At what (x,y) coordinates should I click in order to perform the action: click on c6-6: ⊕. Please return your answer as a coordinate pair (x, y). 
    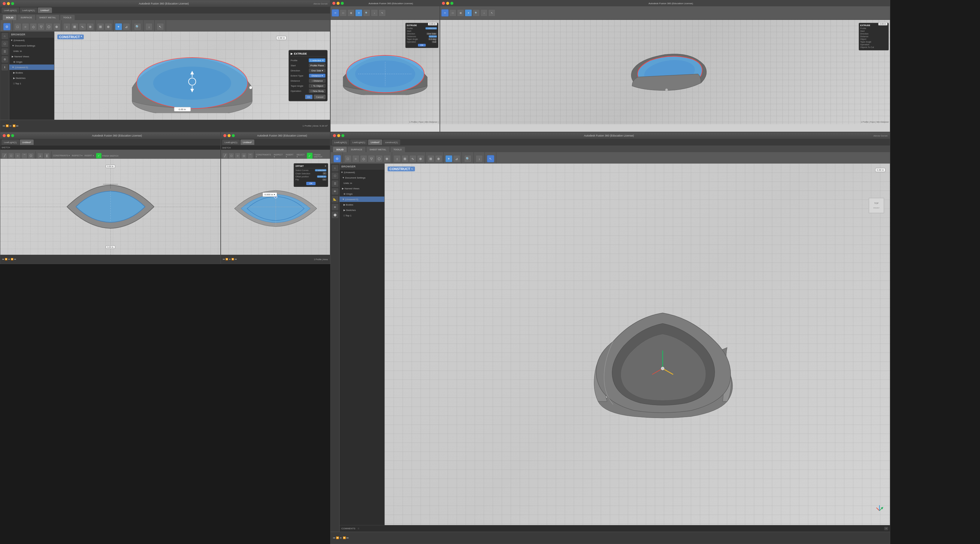
    Looking at the image, I should click on (387, 159).